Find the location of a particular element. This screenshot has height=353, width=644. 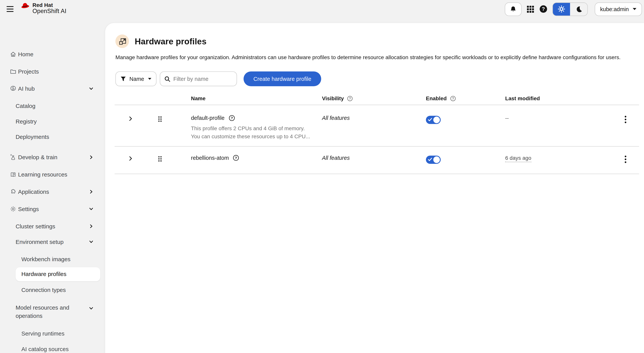

sidebar-item-label: AI catalog sources is located at coordinates (45, 349).